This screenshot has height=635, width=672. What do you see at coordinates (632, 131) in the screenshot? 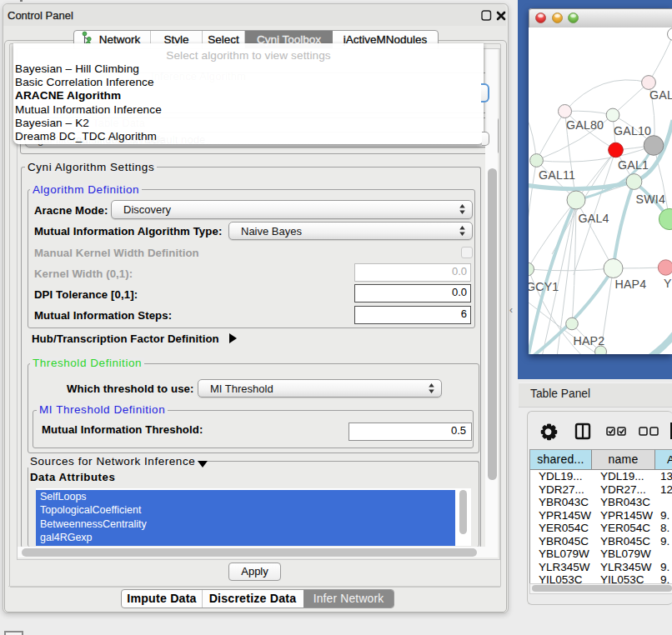
I see `svg-text: GAL10` at bounding box center [632, 131].